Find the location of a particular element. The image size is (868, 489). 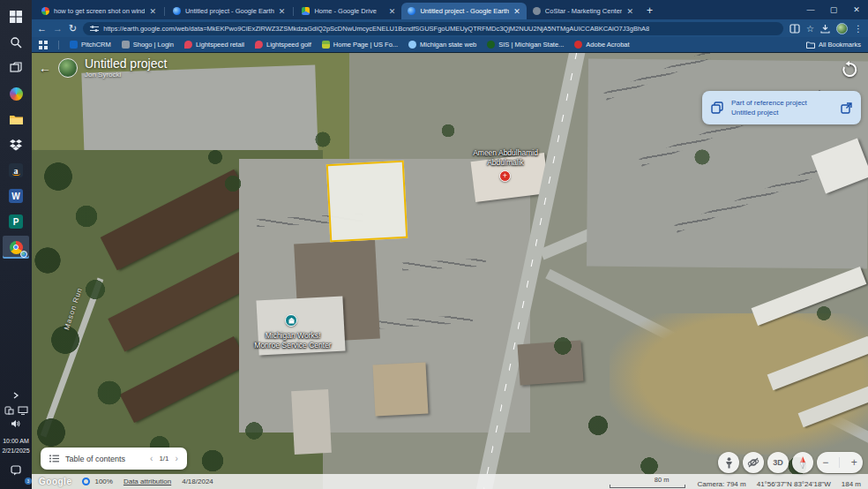

coordinates: 41°56'37"N 83°24'18"W is located at coordinates (794, 484).